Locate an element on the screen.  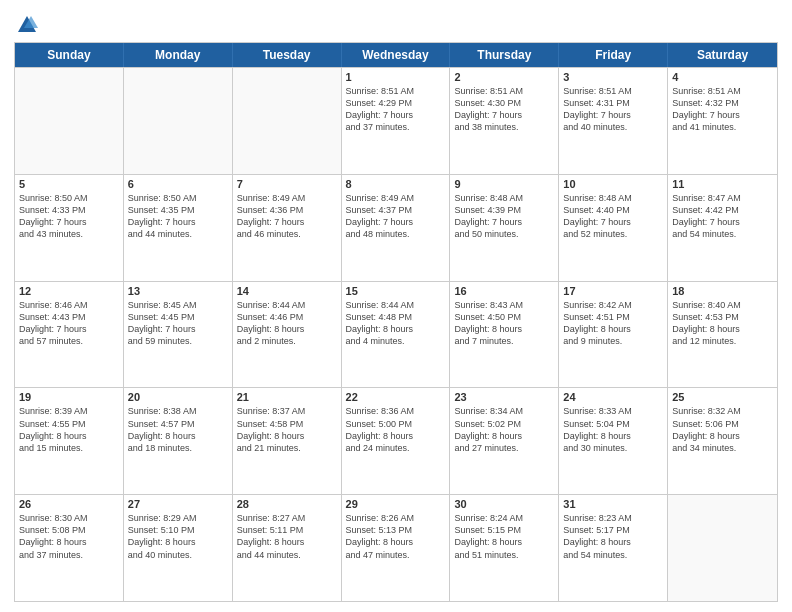
day-number: 31 is located at coordinates (613, 504).